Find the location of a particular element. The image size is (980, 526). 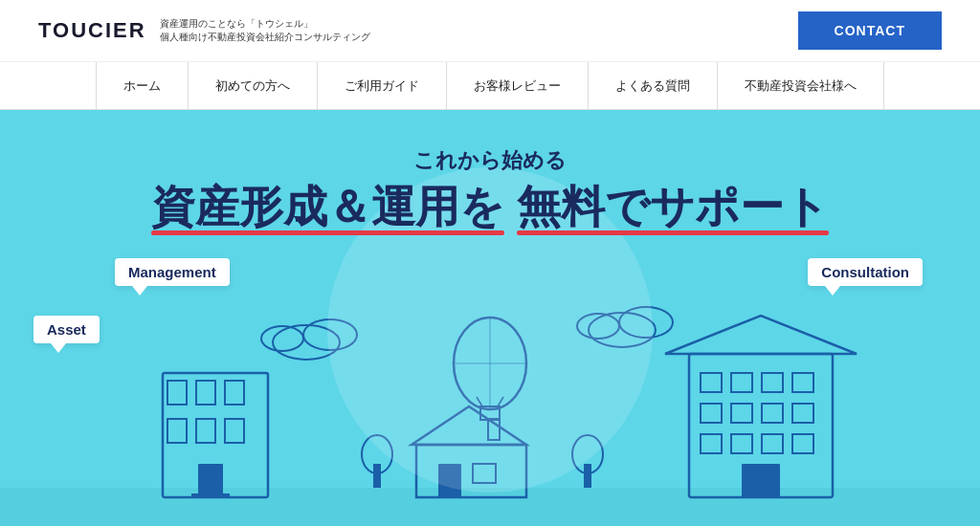

logo-subtitle: 資産運用のことなら「トウシェル」 個人種向け不動産投資会社紹介コンサルティング is located at coordinates (265, 31).